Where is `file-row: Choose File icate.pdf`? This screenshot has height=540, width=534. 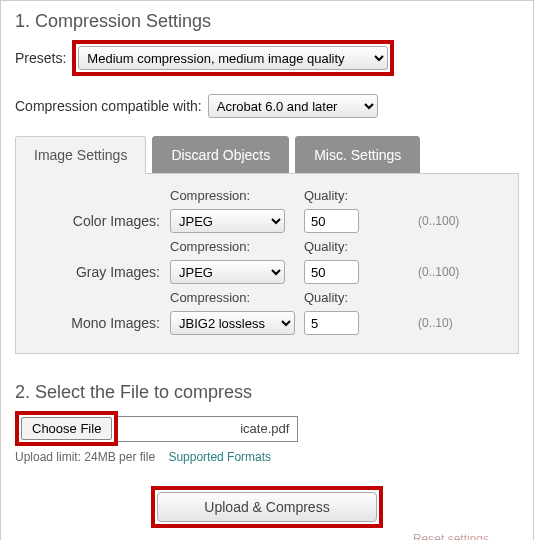 file-row: Choose File icate.pdf is located at coordinates (267, 428).